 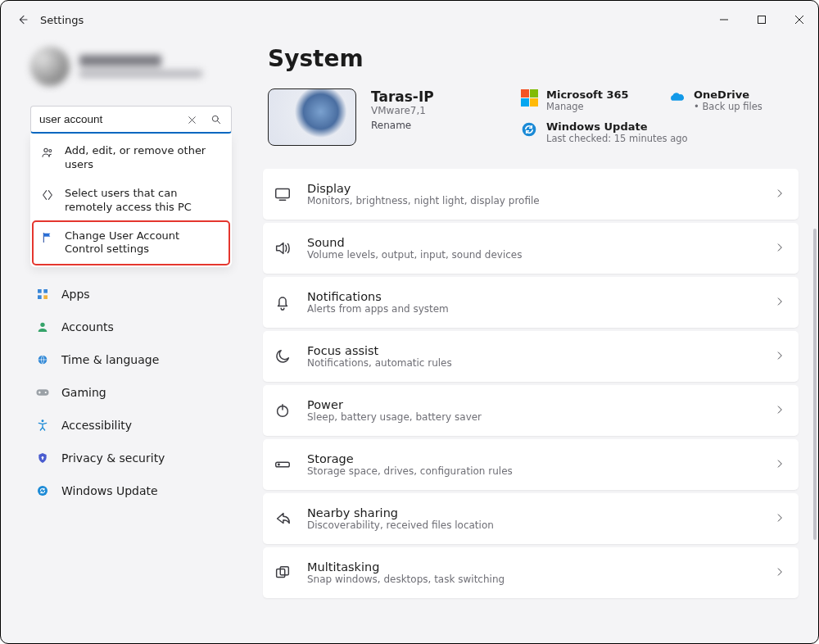 I want to click on account-header, so click(x=138, y=66).